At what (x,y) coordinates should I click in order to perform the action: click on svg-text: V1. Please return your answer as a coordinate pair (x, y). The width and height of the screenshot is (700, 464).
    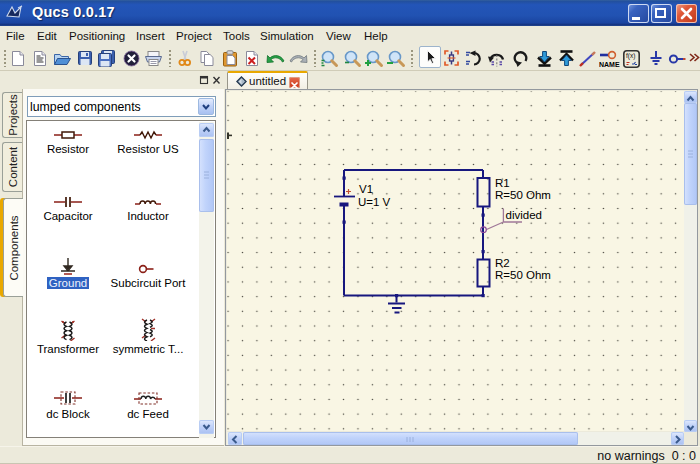
    Looking at the image, I should click on (366, 189).